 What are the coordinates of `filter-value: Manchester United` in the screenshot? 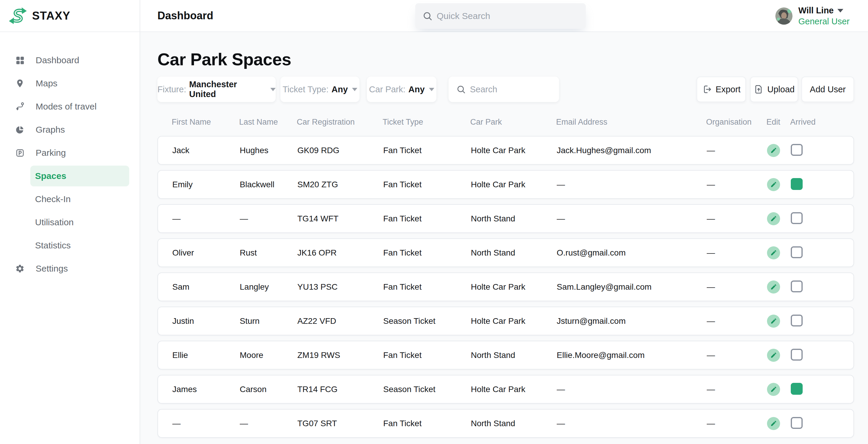 It's located at (228, 89).